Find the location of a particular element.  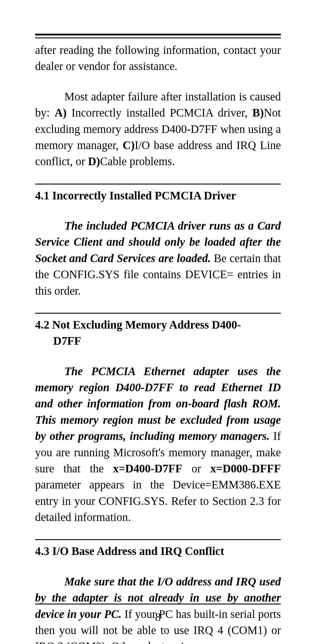

page-number: 8 is located at coordinates (158, 617).